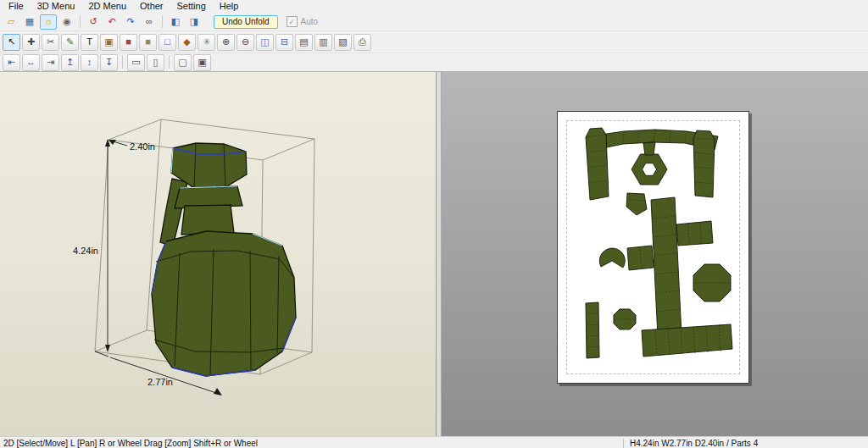 This screenshot has height=448, width=868. Describe the element at coordinates (625, 319) in the screenshot. I see `unfolded-part-octagon-small` at that location.